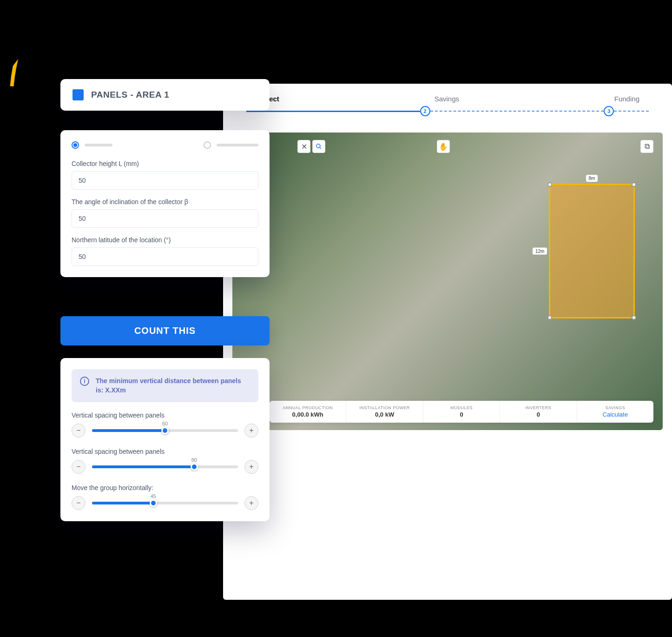 This screenshot has height=637, width=672. I want to click on vspace2-label: Vertical spacing between panels, so click(165, 451).